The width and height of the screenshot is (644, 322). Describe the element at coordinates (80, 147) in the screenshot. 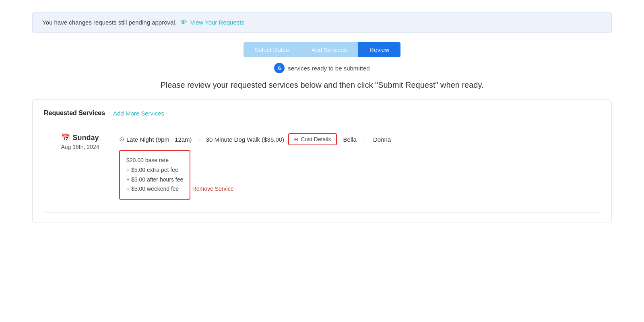

I see `date-label: Aug 18th, 2024` at that location.